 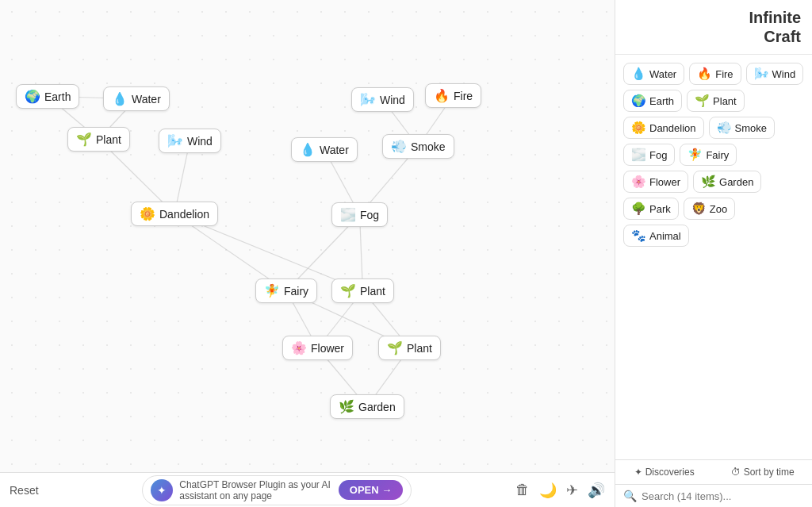 What do you see at coordinates (308, 490) in the screenshot?
I see `bottom-bar: Reset ✦ ChatGPT Browser Plugin as your A…` at bounding box center [308, 490].